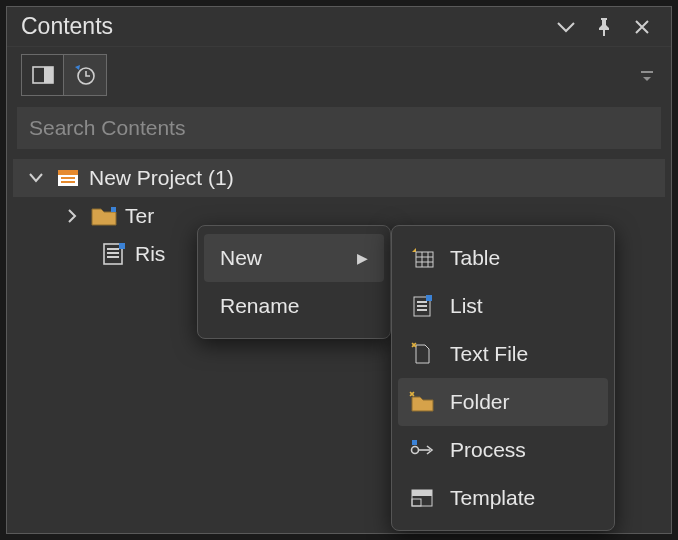 Image resolution: width=678 pixels, height=540 pixels. I want to click on menu-item-label: Process, so click(488, 450).